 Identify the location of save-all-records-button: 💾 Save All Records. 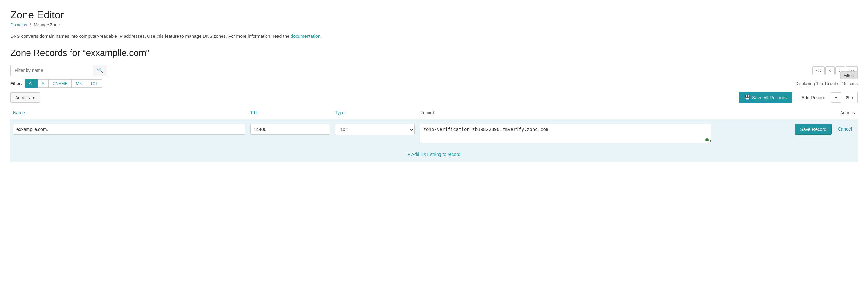
(766, 98).